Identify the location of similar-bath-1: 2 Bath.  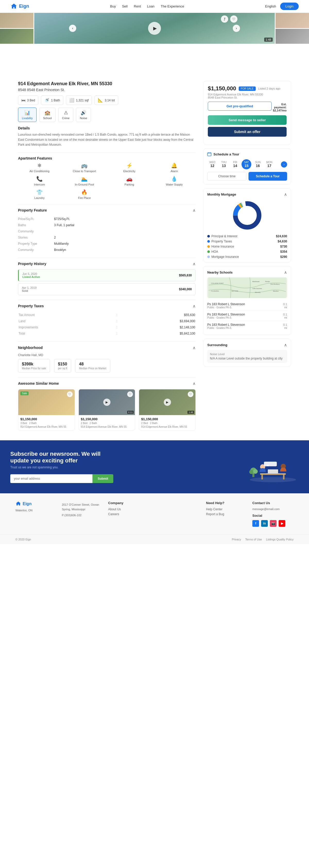
(33, 423).